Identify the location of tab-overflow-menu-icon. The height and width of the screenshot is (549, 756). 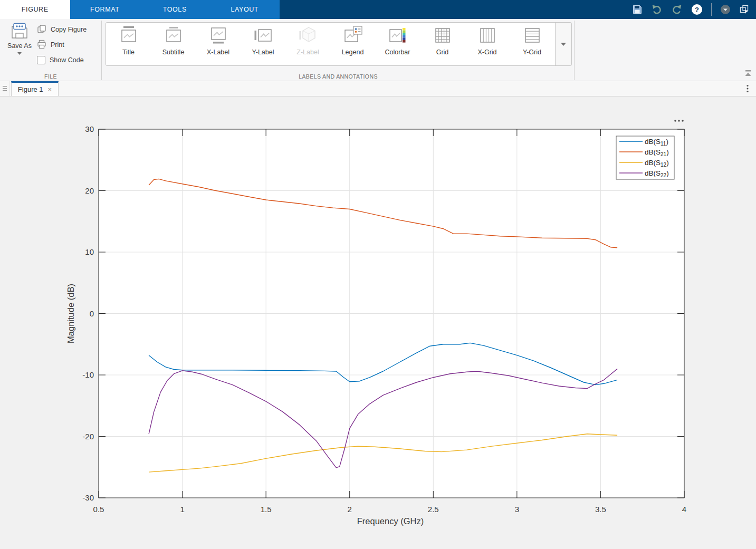
(748, 89).